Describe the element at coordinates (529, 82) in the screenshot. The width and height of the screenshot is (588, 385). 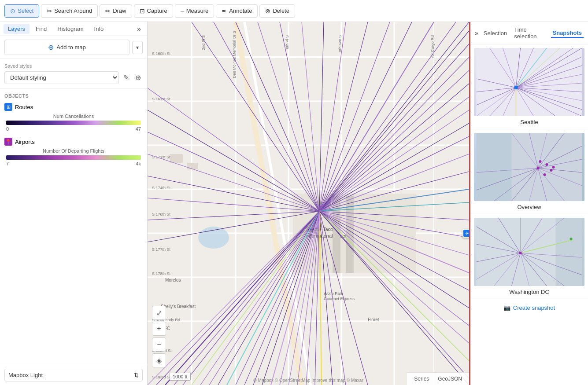
I see `snapshot-seattle-svg` at that location.